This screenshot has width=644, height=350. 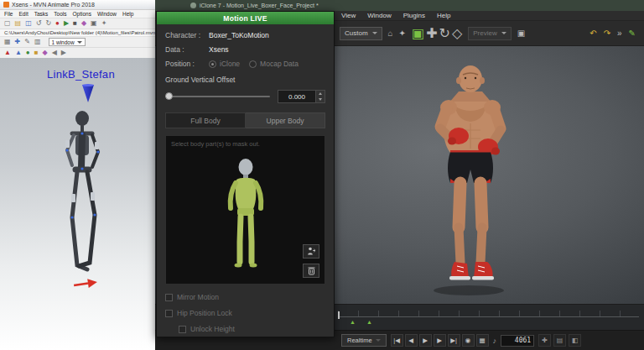 What do you see at coordinates (27, 42) in the screenshot?
I see `pencil-icon: ✎` at bounding box center [27, 42].